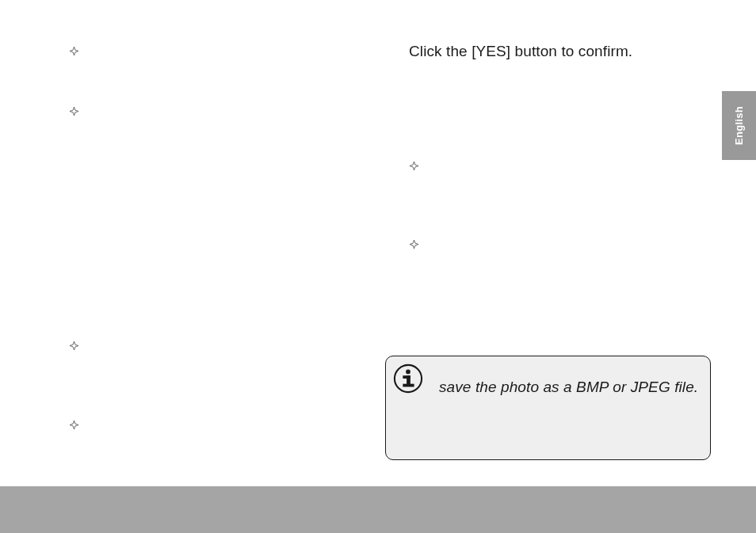 The height and width of the screenshot is (533, 756). I want to click on page-footer, so click(378, 510).